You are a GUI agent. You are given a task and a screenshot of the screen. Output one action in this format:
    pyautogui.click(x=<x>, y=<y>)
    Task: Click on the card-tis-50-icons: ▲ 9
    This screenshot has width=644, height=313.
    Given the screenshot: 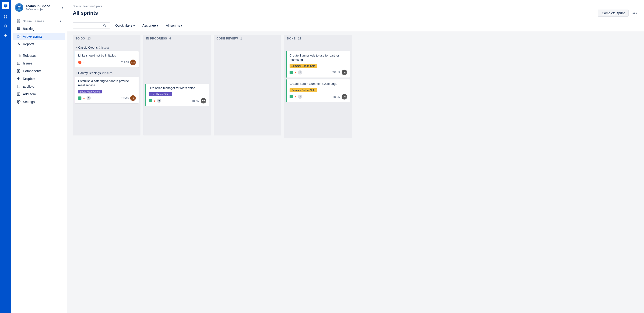 What is the action you would take?
    pyautogui.click(x=155, y=101)
    